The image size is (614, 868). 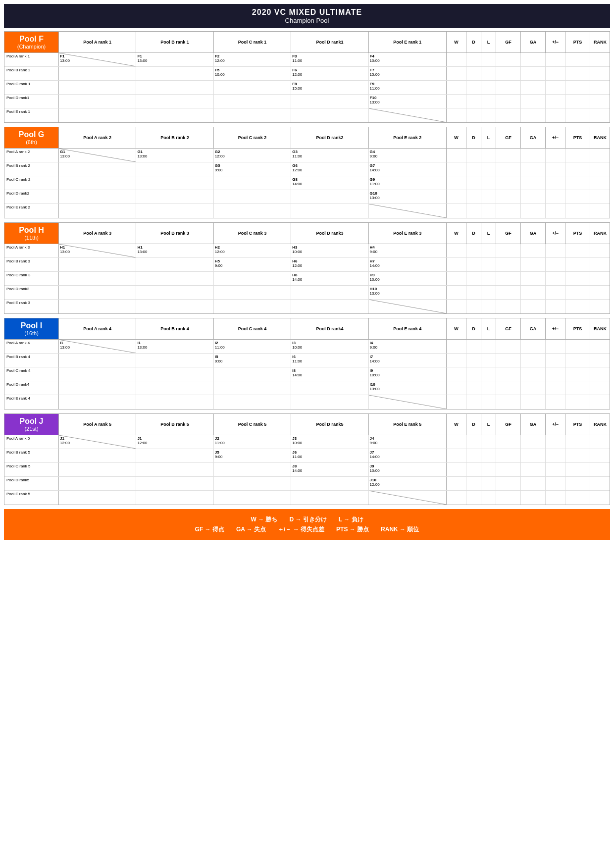 I want to click on stat-header-l: L, so click(x=489, y=42).